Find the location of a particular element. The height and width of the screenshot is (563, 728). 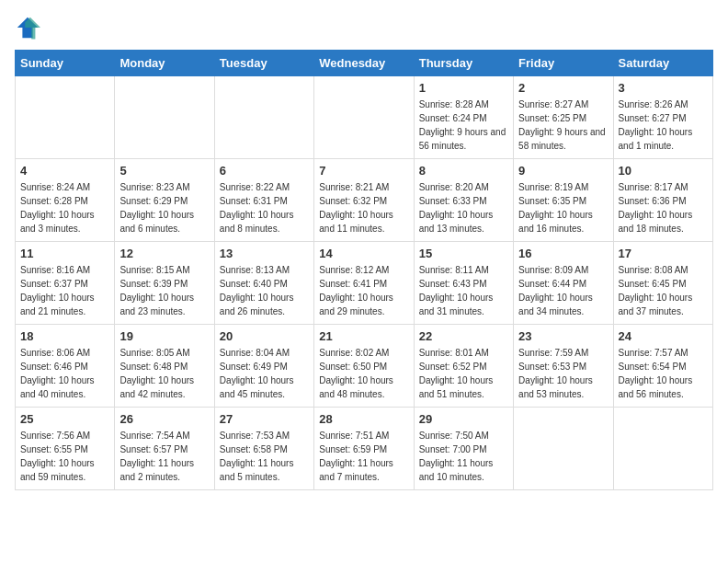

day-info: Sunrise: 8:19 AM Sunset: 6:35 PM Dayligh… is located at coordinates (563, 208).